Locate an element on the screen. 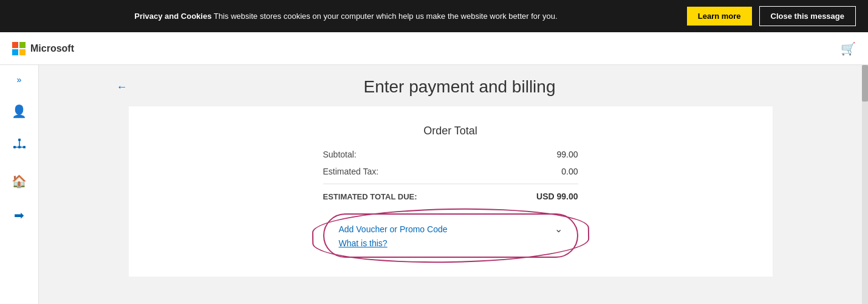 This screenshot has height=304, width=868. cookie-banner-text: Privacy and Cookies This website stores … is located at coordinates (346, 16).